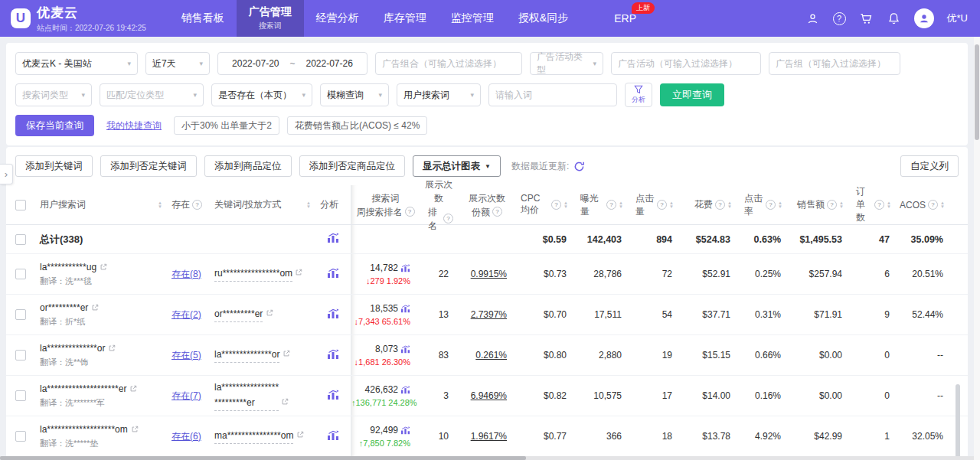 The image size is (980, 460). What do you see at coordinates (338, 18) in the screenshot?
I see `nav-business-analysis: 经营分析` at bounding box center [338, 18].